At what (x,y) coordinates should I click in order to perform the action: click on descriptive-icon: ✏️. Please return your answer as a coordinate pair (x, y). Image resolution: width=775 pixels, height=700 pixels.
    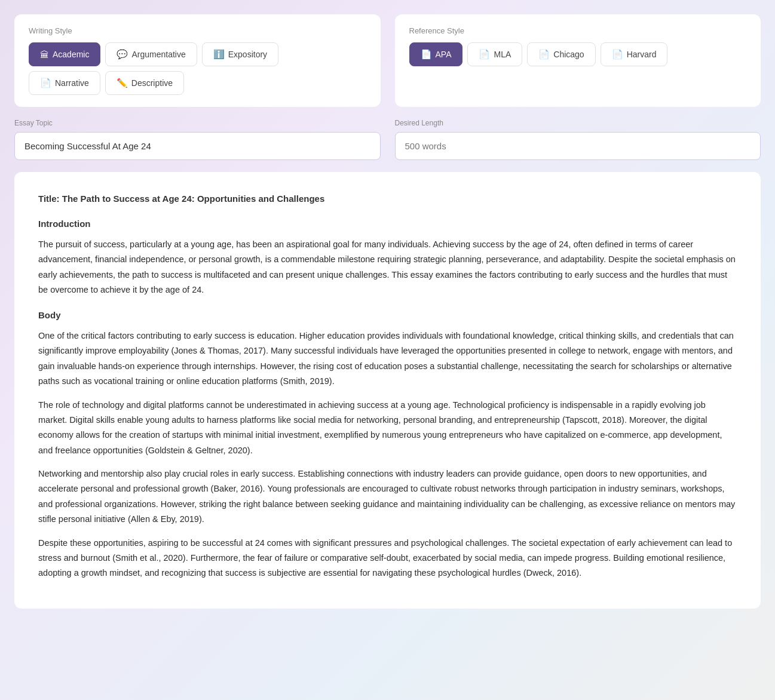
    Looking at the image, I should click on (122, 83).